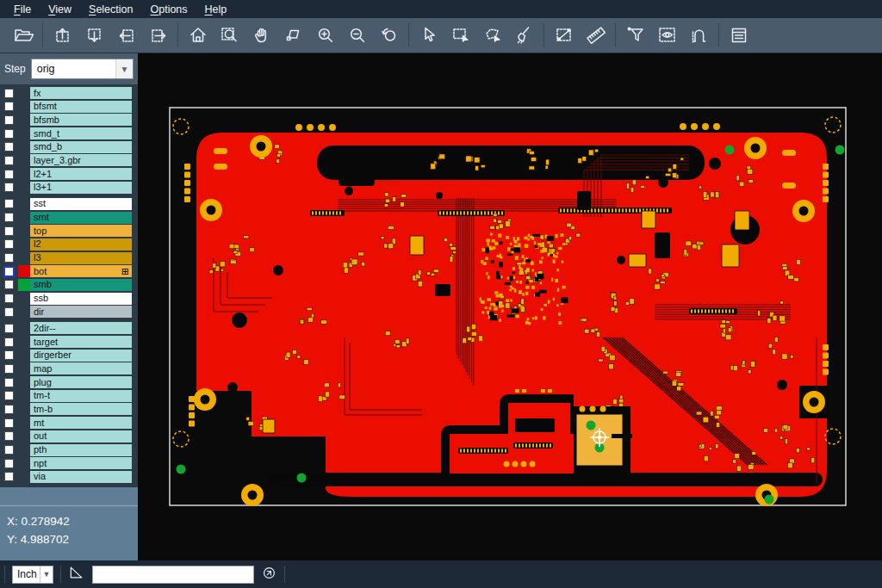 The image size is (882, 588). What do you see at coordinates (389, 35) in the screenshot?
I see `zoom-previous-button` at bounding box center [389, 35].